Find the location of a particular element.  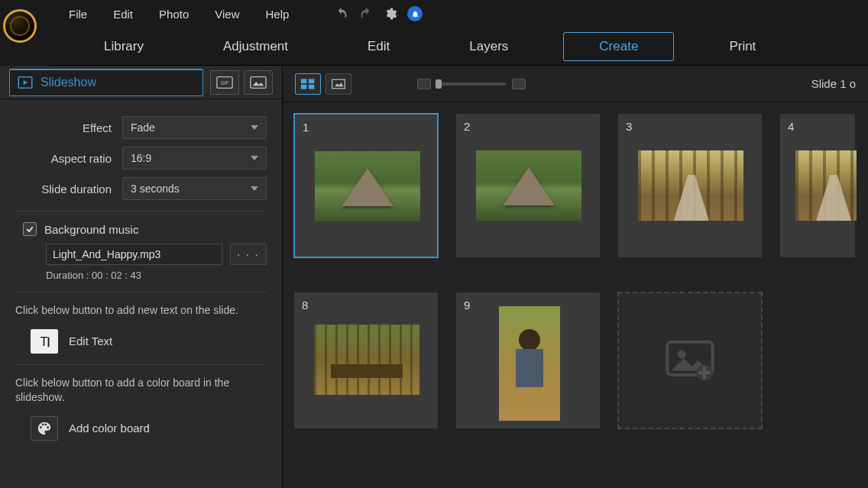

slide-duration-label: Slide duration is located at coordinates (69, 189).